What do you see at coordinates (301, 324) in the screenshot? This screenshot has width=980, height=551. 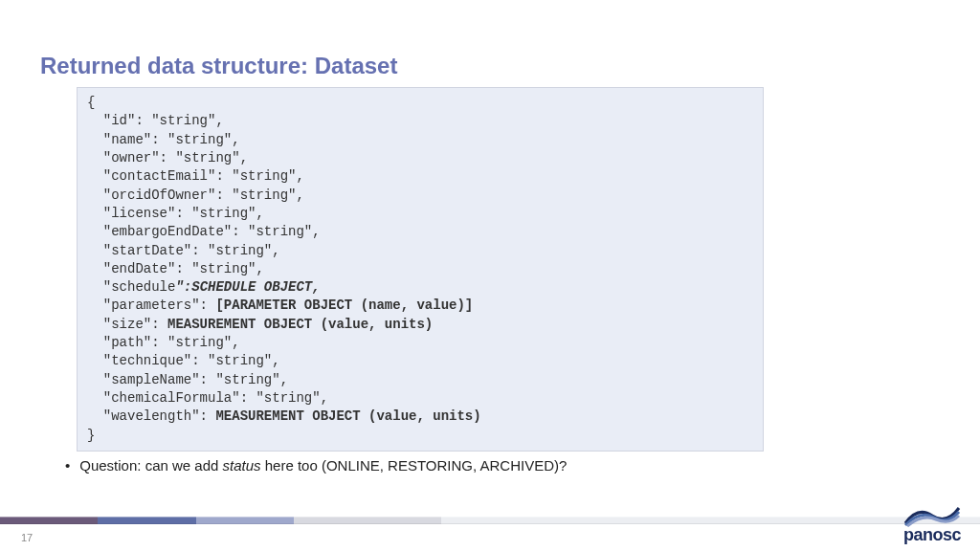 I see `code-size-bold: MEASUREMENT OBJECT (value, units)` at bounding box center [301, 324].